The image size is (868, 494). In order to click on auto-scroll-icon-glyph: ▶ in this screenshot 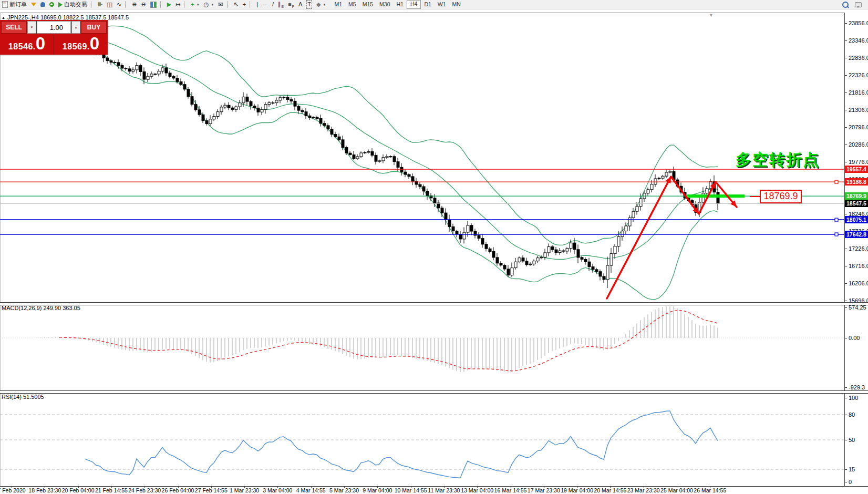, I will do `click(169, 4)`.